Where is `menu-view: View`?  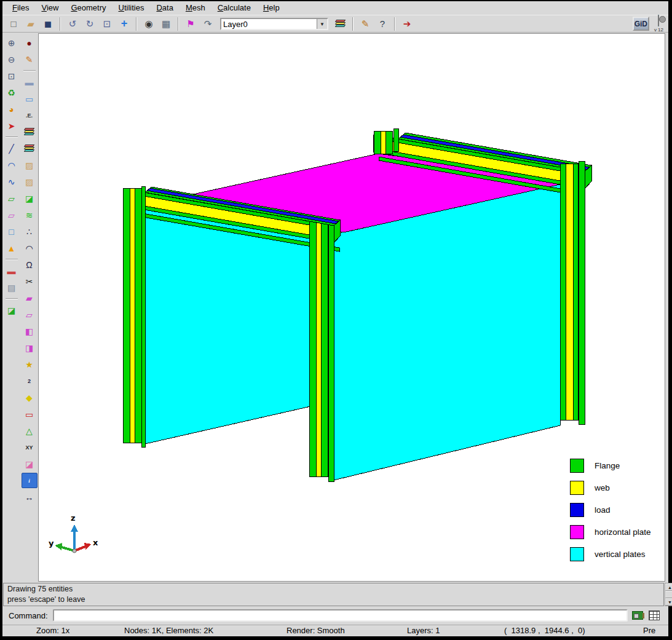
menu-view: View is located at coordinates (50, 8).